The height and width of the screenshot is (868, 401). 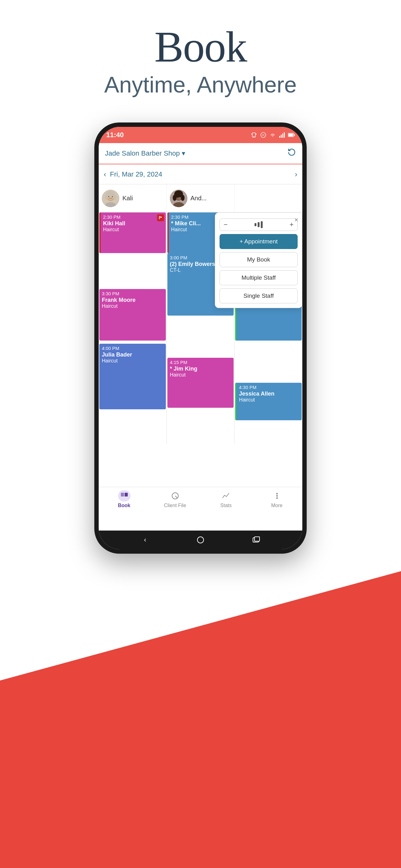 What do you see at coordinates (133, 224) in the screenshot?
I see `appt-client-name: Kiki Hall` at bounding box center [133, 224].